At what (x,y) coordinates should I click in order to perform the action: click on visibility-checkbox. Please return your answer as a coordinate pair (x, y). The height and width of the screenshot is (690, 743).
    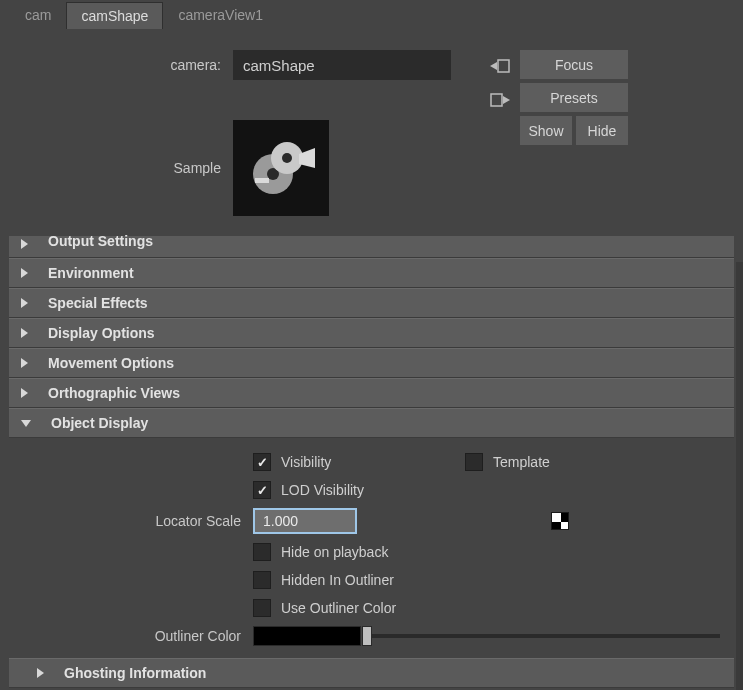
    Looking at the image, I should click on (262, 462).